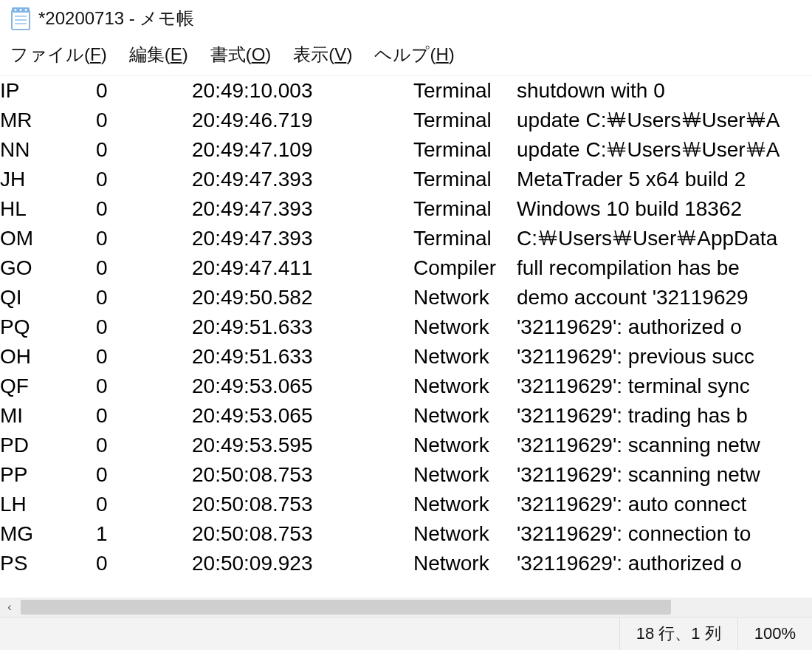 The width and height of the screenshot is (812, 650). What do you see at coordinates (406, 91) in the screenshot?
I see `log-line: IP020:49:10.003Terminalshutdown with 0` at bounding box center [406, 91].